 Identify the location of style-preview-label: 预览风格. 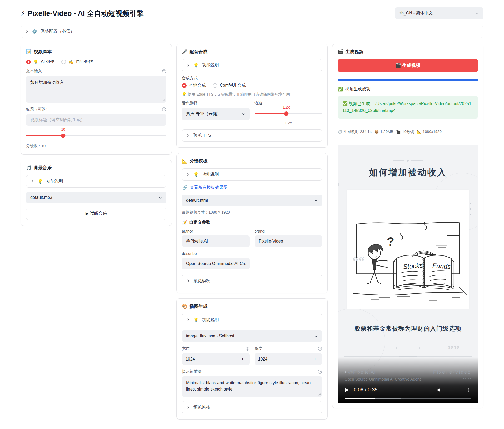
(202, 407).